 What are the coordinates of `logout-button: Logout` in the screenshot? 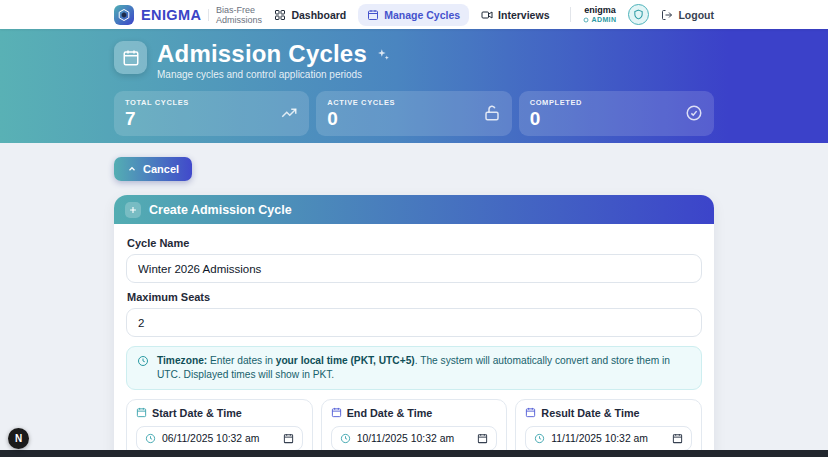 It's located at (688, 15).